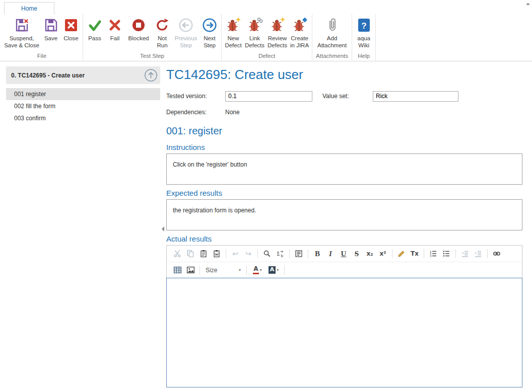  What do you see at coordinates (431, 256) in the screenshot?
I see `svg-text: 3` at bounding box center [431, 256].